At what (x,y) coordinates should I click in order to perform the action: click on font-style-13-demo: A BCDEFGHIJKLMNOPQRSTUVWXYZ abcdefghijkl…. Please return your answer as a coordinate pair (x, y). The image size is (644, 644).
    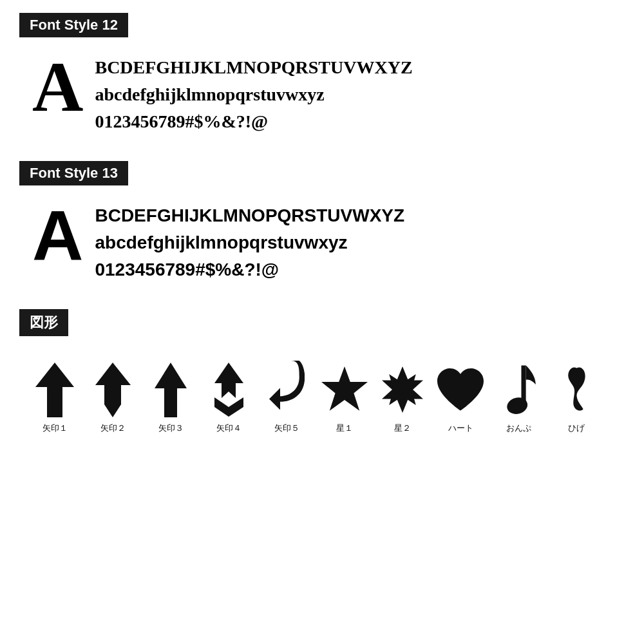
    Looking at the image, I should click on (322, 240).